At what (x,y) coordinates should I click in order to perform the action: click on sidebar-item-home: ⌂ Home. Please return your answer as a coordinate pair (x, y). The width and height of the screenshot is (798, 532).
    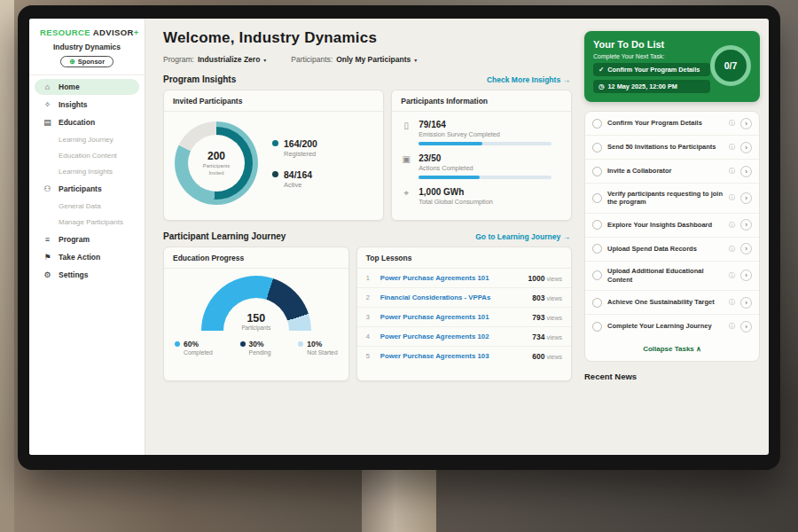
    Looking at the image, I should click on (87, 87).